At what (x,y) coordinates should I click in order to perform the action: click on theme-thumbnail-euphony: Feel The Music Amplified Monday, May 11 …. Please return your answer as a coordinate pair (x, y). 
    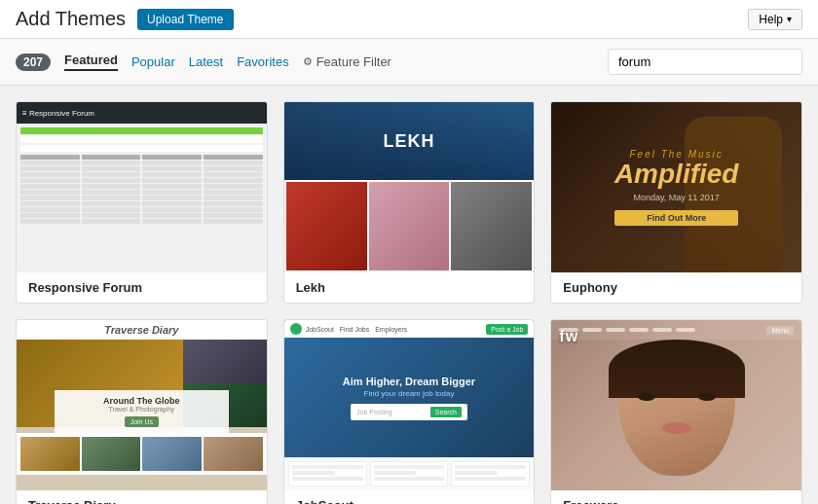
    Looking at the image, I should click on (676, 187).